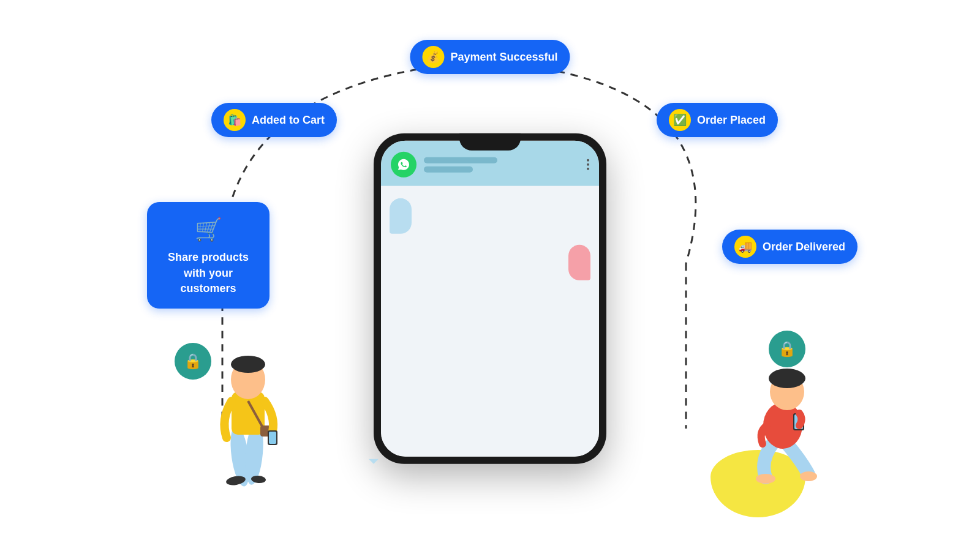 The image size is (980, 551). What do you see at coordinates (461, 160) in the screenshot?
I see `wa-name-bar` at bounding box center [461, 160].